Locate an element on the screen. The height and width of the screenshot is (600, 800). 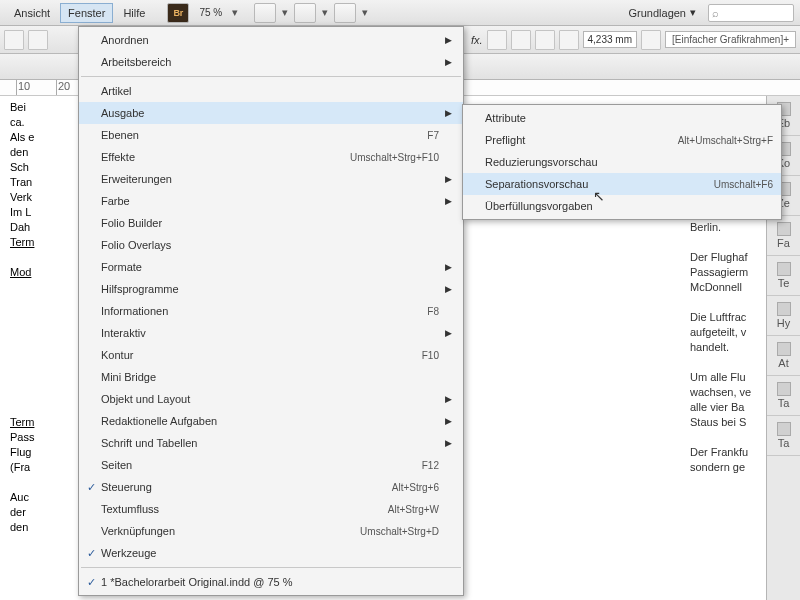
text-line: Der Flughaf is located at coordinates (725, 258).